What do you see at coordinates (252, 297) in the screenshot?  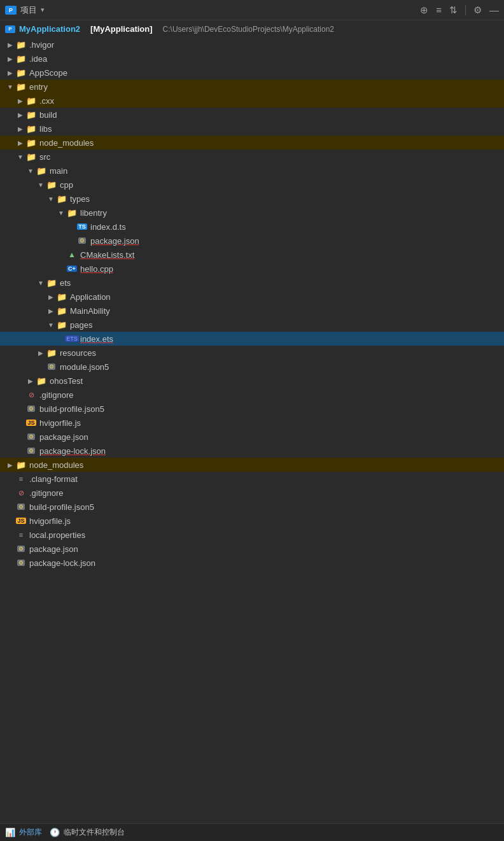 I see `folder-item: 📁Application` at bounding box center [252, 297].